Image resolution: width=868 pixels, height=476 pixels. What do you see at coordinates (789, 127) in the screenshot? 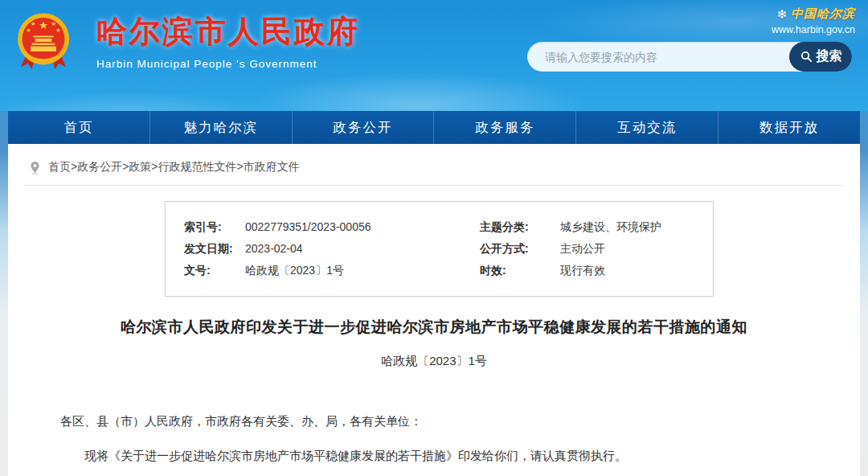
I see `nav-item-open-data: 数据开放` at bounding box center [789, 127].